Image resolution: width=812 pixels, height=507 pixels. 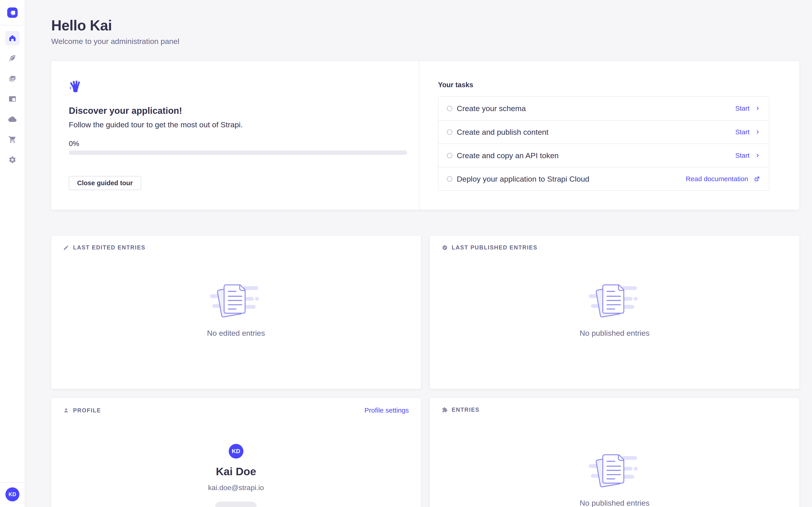 What do you see at coordinates (491, 109) in the screenshot?
I see `task-label: Create your schema` at bounding box center [491, 109].